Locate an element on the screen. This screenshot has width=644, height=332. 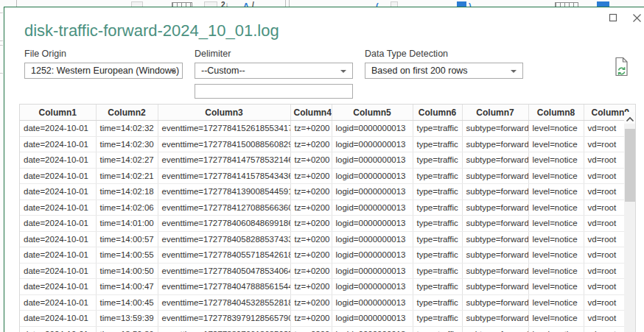
table-cell: time=13:59:39 is located at coordinates (127, 319).